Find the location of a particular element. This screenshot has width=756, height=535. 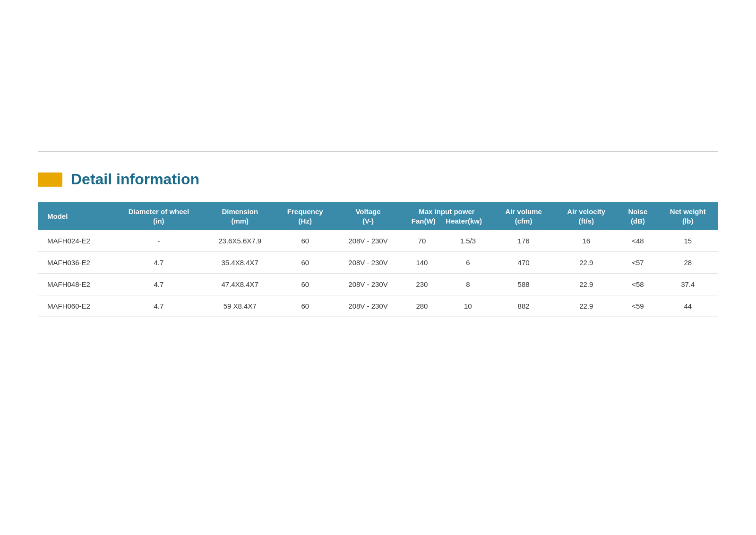

cell-air-volume-1: 470 is located at coordinates (524, 263).